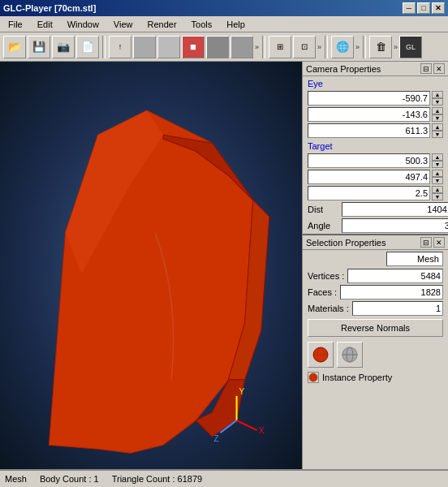 This screenshot has width=448, height=487. What do you see at coordinates (218, 47) in the screenshot?
I see `toolbar-view4-button` at bounding box center [218, 47].